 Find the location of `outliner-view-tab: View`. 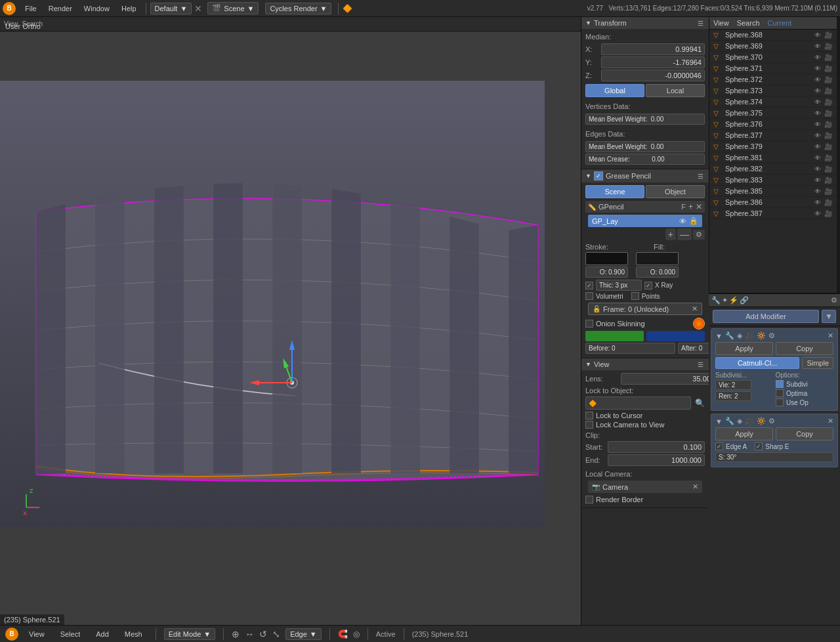

outliner-view-tab: View is located at coordinates (721, 23).